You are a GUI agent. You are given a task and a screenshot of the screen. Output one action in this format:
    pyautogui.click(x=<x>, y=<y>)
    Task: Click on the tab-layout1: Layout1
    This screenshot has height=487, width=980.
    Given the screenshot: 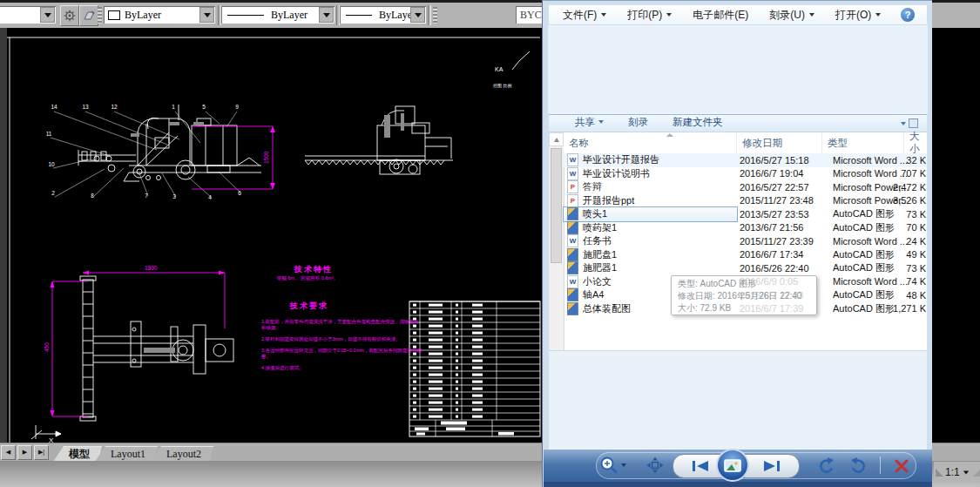 What is the action you would take?
    pyautogui.click(x=126, y=454)
    